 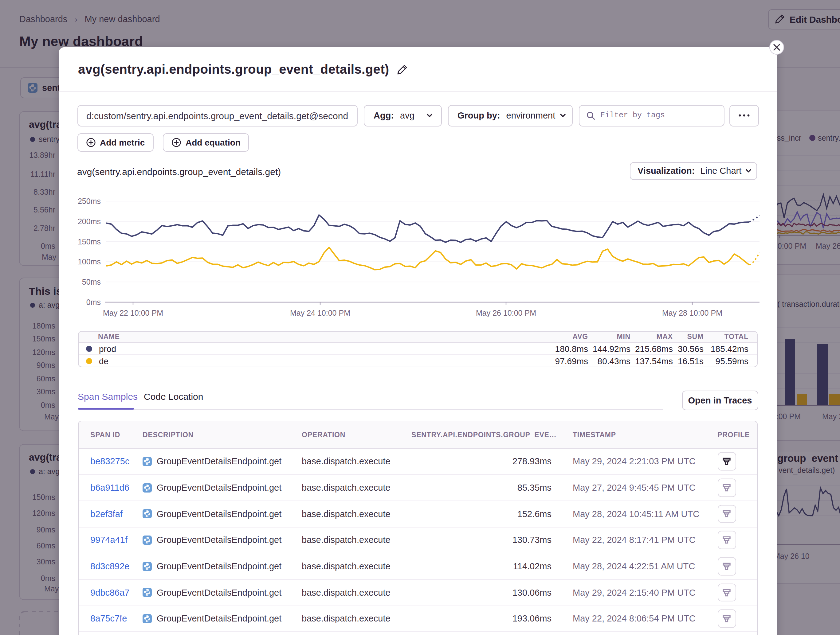 What do you see at coordinates (89, 222) in the screenshot?
I see `svg-text: 200ms` at bounding box center [89, 222].